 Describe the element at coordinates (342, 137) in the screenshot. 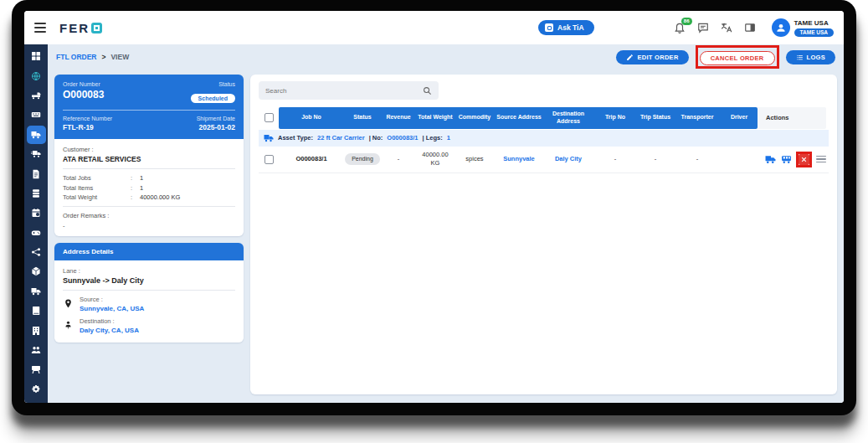

I see `asset-type-value: 22 ft Car Carrier` at that location.